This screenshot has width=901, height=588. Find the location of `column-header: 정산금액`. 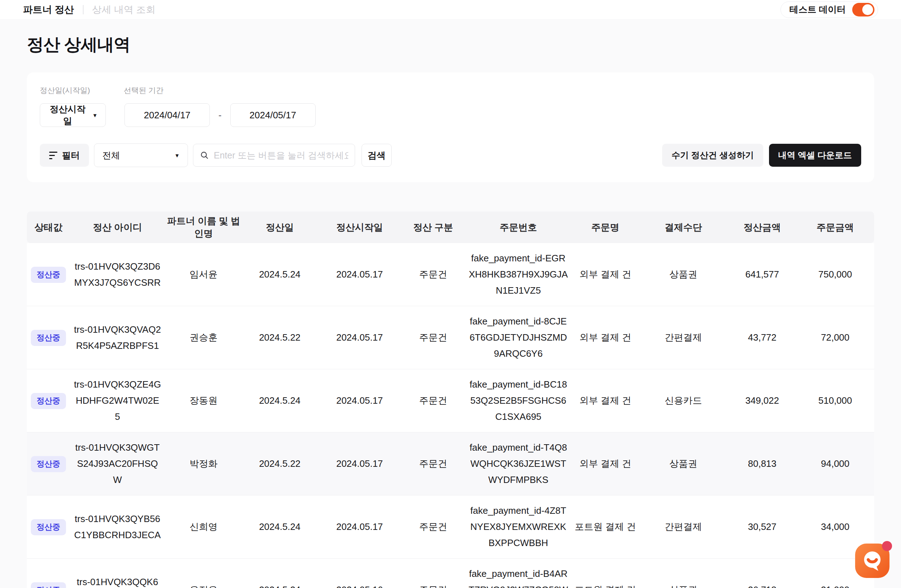

column-header: 정산금액 is located at coordinates (762, 228).